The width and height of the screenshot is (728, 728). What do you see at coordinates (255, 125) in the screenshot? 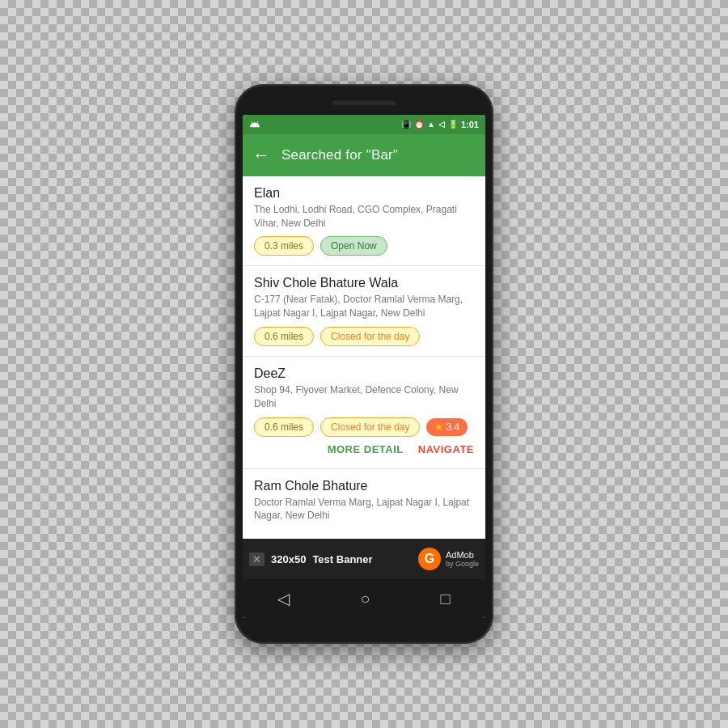
I see `android-icon` at bounding box center [255, 125].